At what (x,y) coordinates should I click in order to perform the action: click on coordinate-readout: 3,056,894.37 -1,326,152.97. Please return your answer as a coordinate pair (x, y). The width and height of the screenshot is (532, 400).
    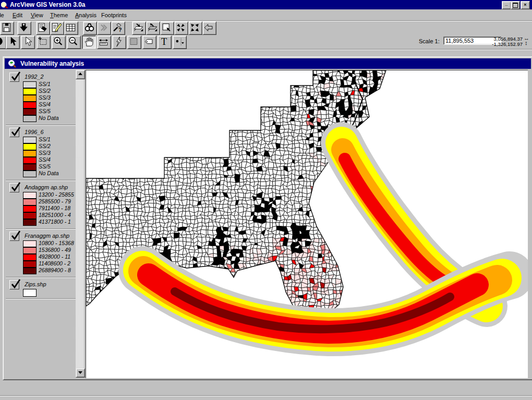
    Looking at the image, I should click on (501, 42).